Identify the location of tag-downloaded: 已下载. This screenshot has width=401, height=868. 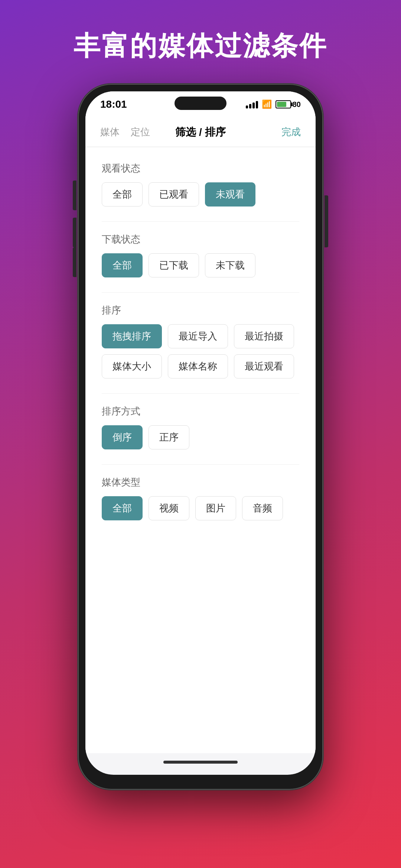
(174, 265).